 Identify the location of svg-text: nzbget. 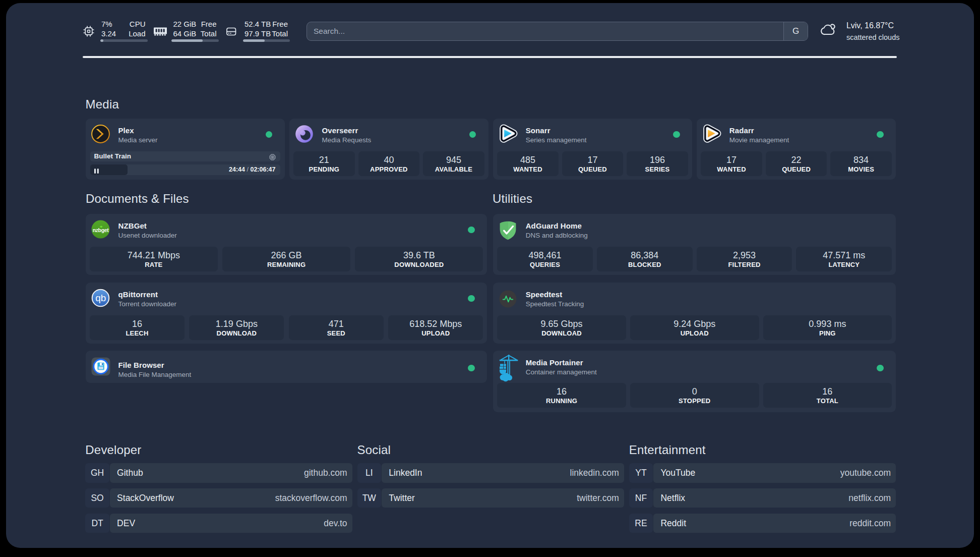
(101, 230).